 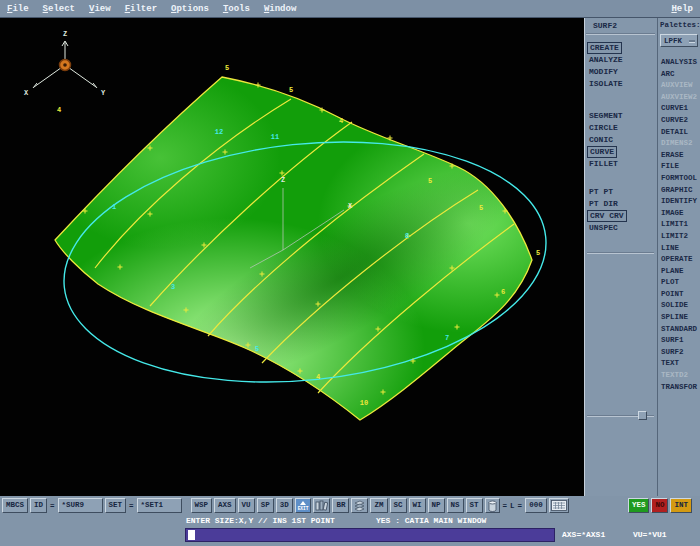 What do you see at coordinates (304, 506) in the screenshot?
I see `exit-button: EXIT` at bounding box center [304, 506].